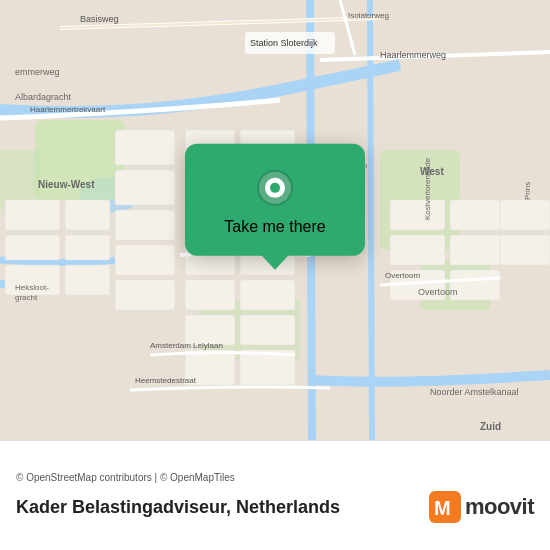 The image size is (550, 550). Describe the element at coordinates (528, 191) in the screenshot. I see `svg-text: Prins` at that location.